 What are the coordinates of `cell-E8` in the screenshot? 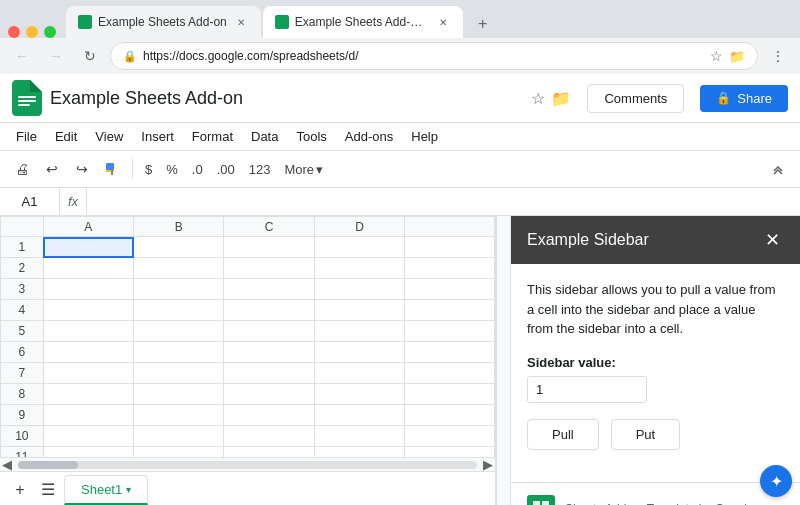 It's located at (450, 394).